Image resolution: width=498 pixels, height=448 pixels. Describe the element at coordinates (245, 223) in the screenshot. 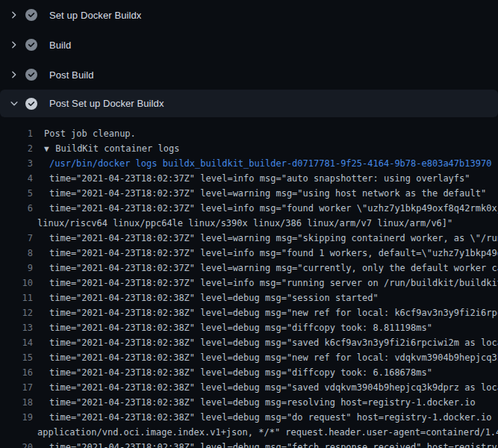

I see `log-text: linux/riscv64 linux/ppc64le linux/s390x …` at that location.